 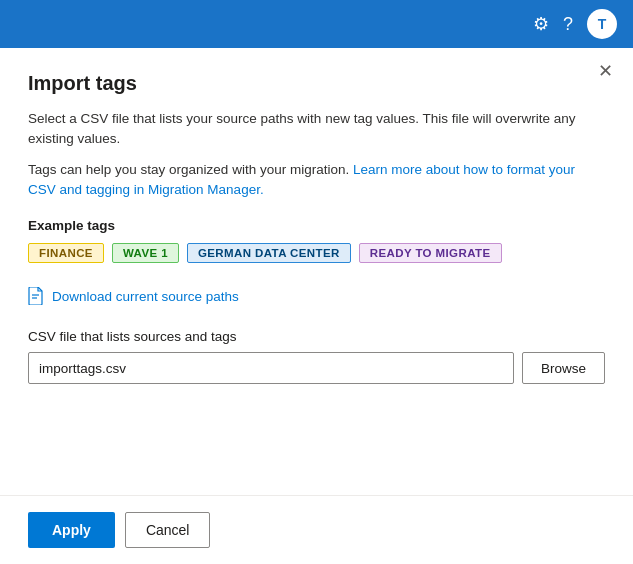 What do you see at coordinates (66, 253) in the screenshot?
I see `tag-finance: FINANCE` at bounding box center [66, 253].